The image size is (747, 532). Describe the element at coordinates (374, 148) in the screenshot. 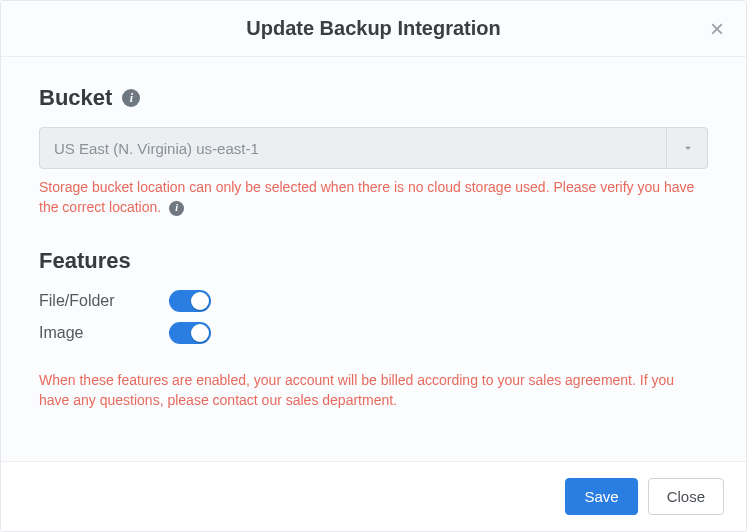

I see `bucket-select-value: US East (N. Virginia) us-east-1` at that location.